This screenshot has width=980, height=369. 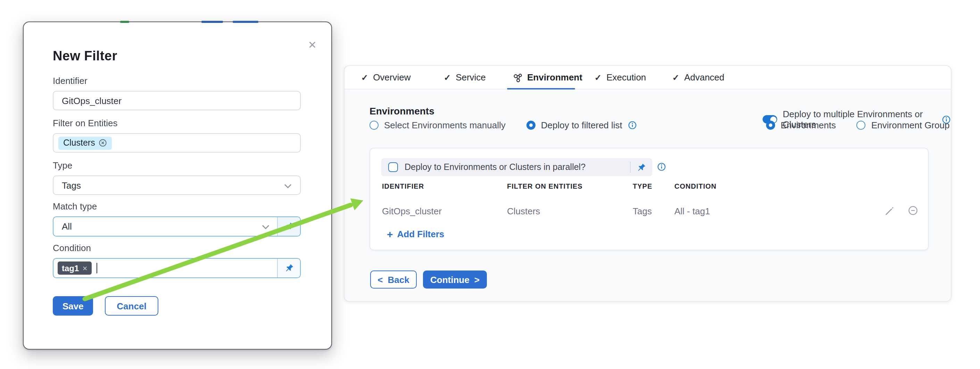 I want to click on add-filters-label: Add Filters, so click(x=421, y=234).